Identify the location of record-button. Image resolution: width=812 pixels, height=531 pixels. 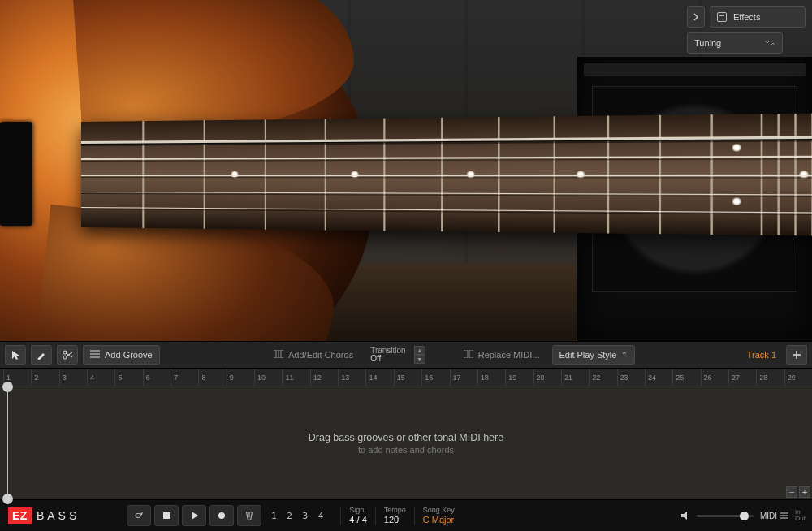
(222, 516).